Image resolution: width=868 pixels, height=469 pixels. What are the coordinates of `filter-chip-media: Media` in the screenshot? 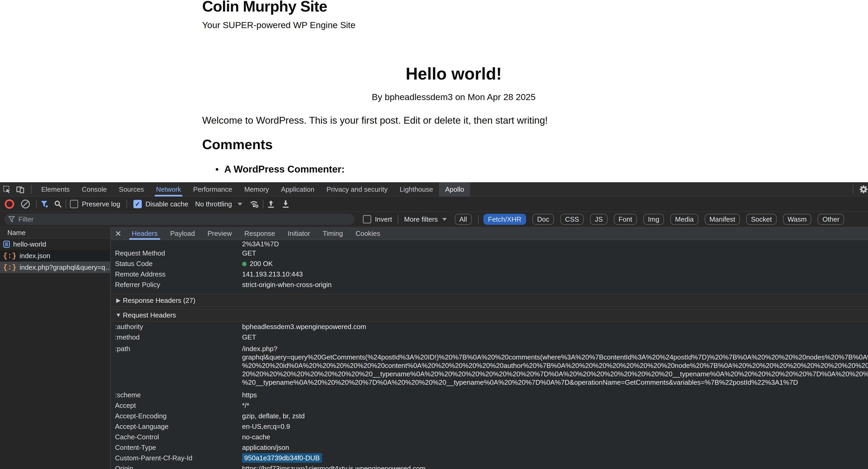 It's located at (684, 219).